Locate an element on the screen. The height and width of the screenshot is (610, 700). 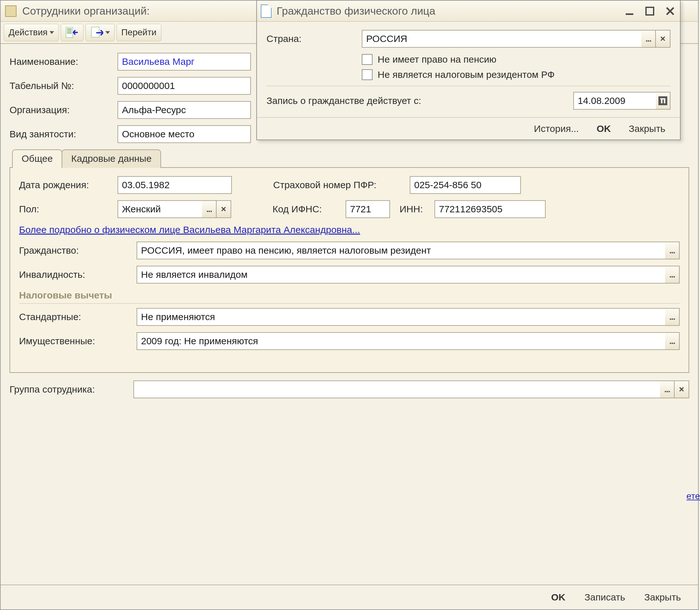
deductions-header: Налоговые вычеты is located at coordinates (349, 297).